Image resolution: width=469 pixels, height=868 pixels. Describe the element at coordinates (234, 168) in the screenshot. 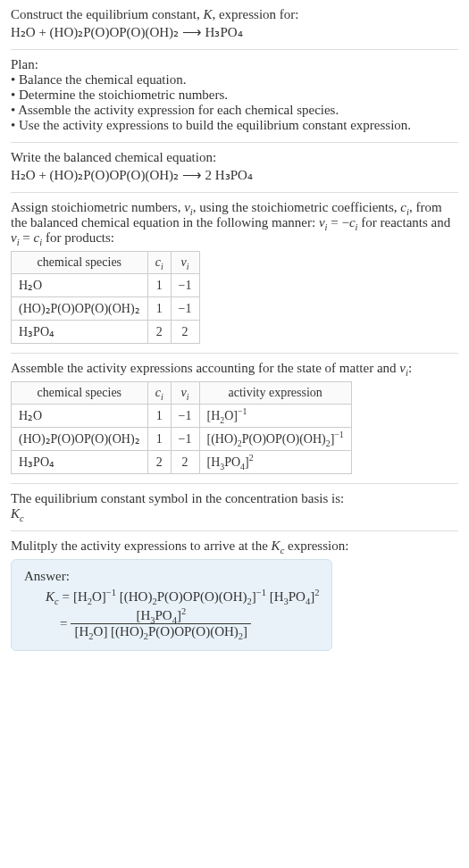

I see `balanced-section: Write the balanced chemical equation: H₂…` at that location.